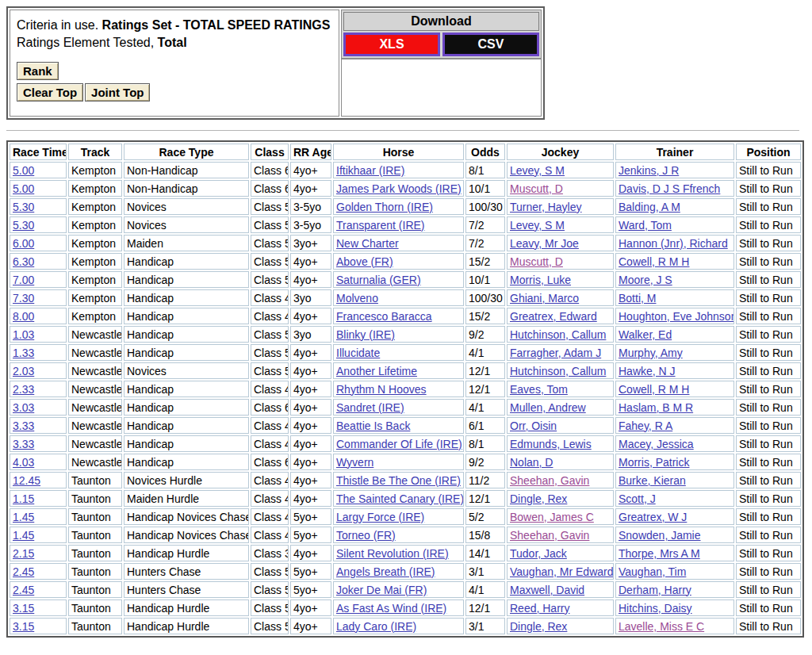 Image resolution: width=812 pixels, height=655 pixels. Describe the element at coordinates (656, 408) in the screenshot. I see `trainer-link: Haslam, B M R` at that location.